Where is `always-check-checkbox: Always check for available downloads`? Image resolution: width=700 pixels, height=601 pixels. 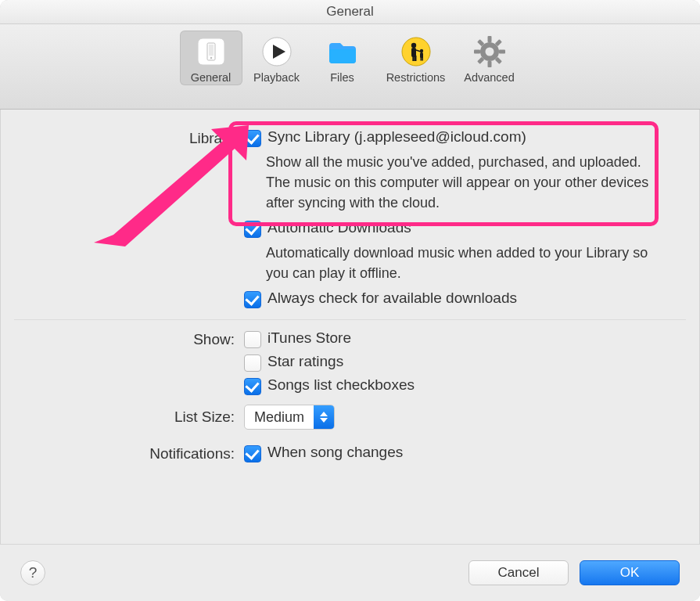 always-check-checkbox: Always check for available downloads is located at coordinates (457, 299).